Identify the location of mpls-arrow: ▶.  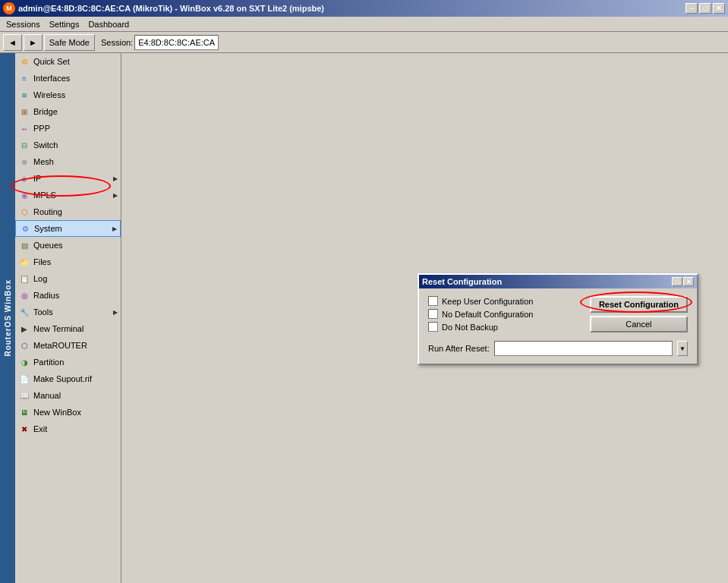
(115, 196).